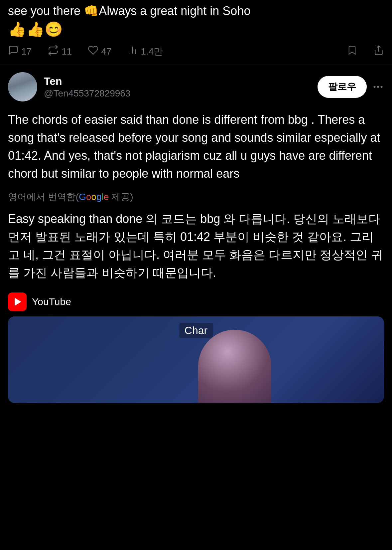 The height and width of the screenshot is (550, 392). I want to click on comment-action: 17, so click(20, 52).